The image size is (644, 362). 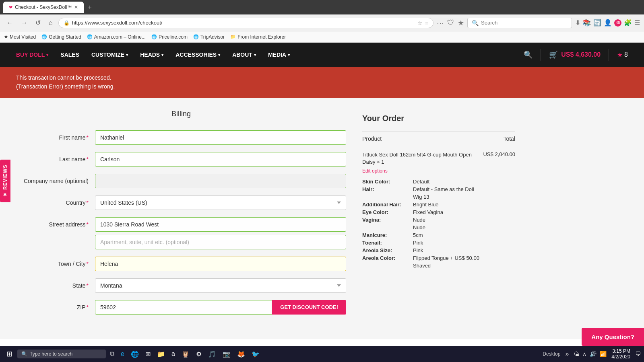 What do you see at coordinates (173, 354) in the screenshot?
I see `taskbar-amazon-icon: a` at bounding box center [173, 354].